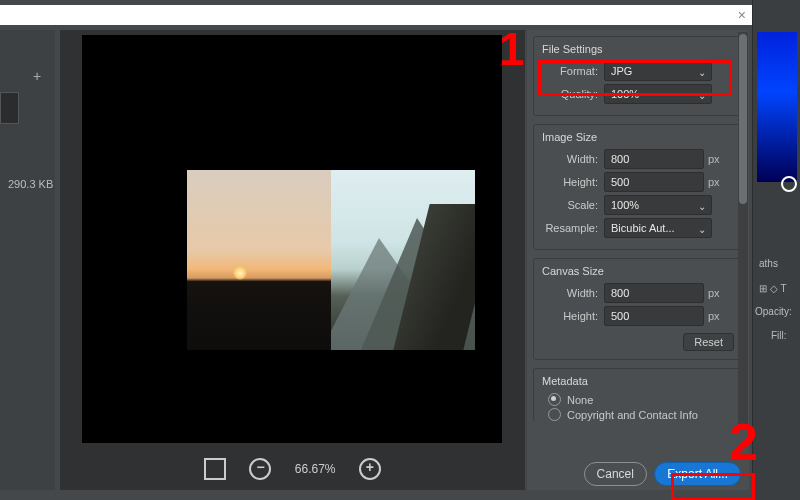 This screenshot has height=500, width=800. What do you see at coordinates (642, 400) in the screenshot?
I see `metadata-none-radio: None` at bounding box center [642, 400].